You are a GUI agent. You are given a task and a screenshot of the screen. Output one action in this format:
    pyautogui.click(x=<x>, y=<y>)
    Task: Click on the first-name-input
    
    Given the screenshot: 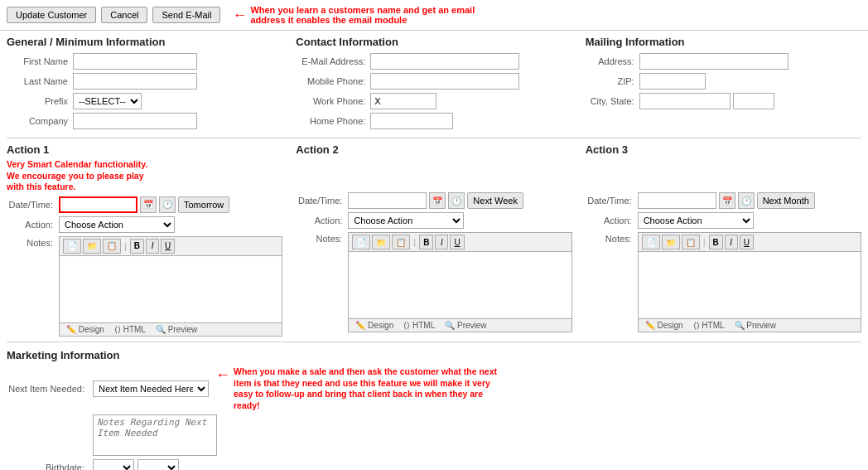 What is the action you would take?
    pyautogui.click(x=135, y=61)
    